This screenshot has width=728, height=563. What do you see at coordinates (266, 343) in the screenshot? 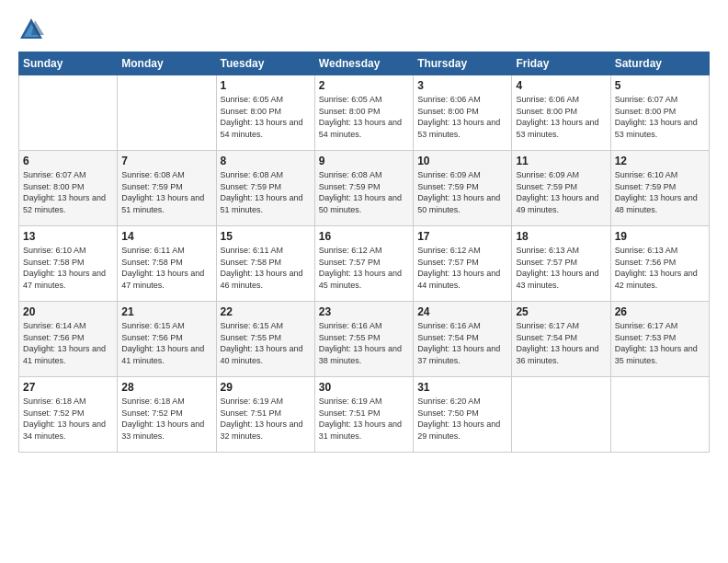
I see `day-info: Sunrise: 6:15 AM Sunset: 7:55 PM Dayligh…` at bounding box center [266, 343].